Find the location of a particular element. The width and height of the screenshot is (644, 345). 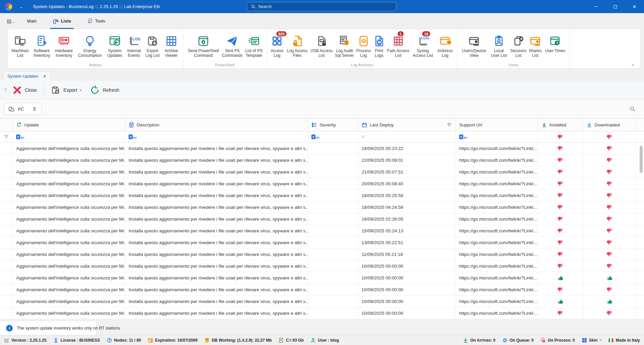

status-on-arrives-0: On Arrives: 0 is located at coordinates (479, 340).